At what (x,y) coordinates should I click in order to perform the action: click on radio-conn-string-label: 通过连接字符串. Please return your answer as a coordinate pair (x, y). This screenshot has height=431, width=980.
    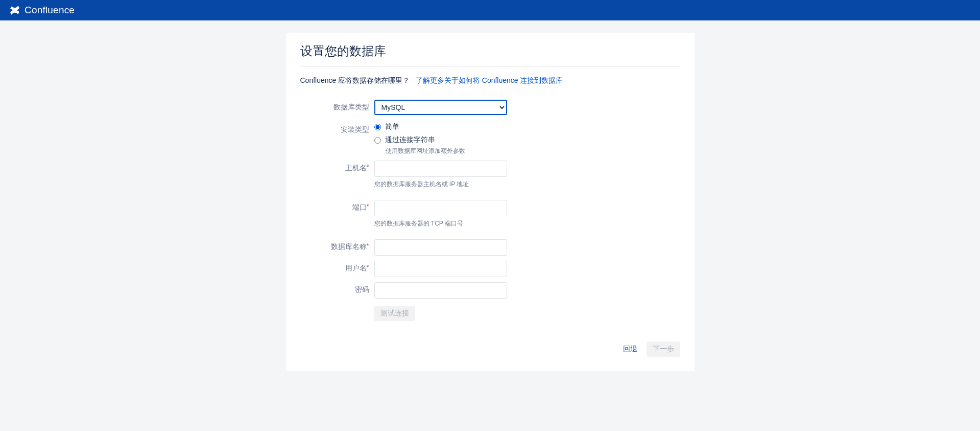
    Looking at the image, I should click on (527, 140).